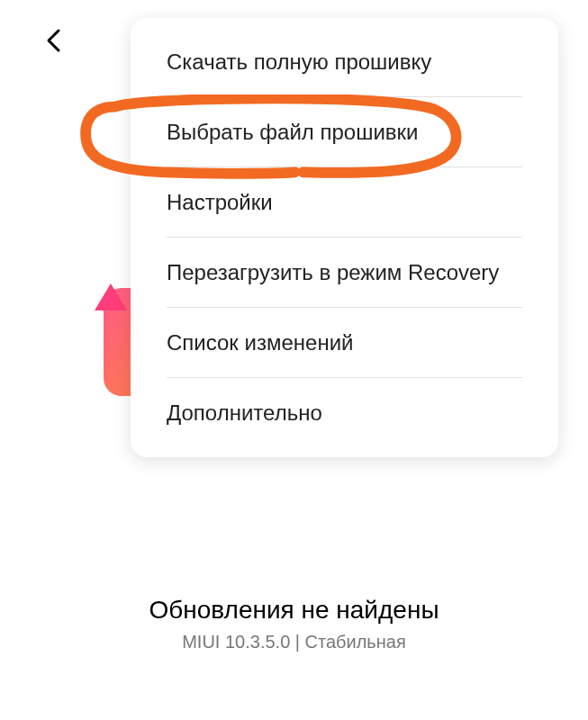 Image resolution: width=588 pixels, height=720 pixels. Describe the element at coordinates (54, 40) in the screenshot. I see `back-button` at that location.